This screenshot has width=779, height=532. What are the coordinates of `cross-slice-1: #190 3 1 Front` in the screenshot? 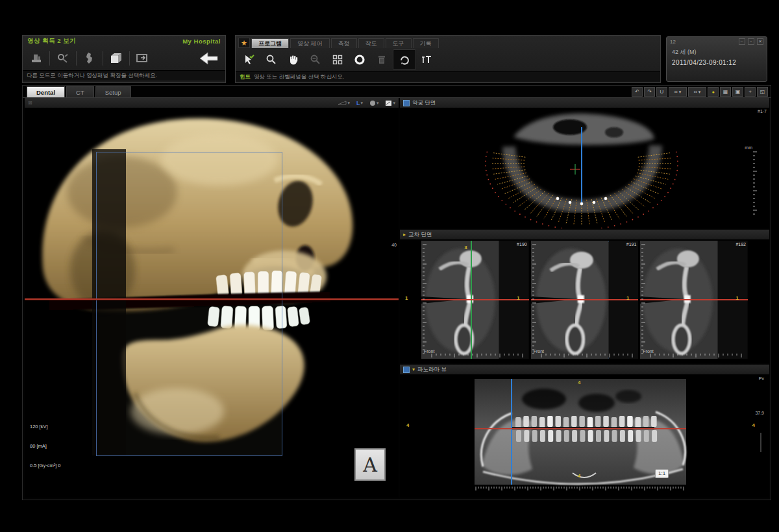 It's located at (475, 300).